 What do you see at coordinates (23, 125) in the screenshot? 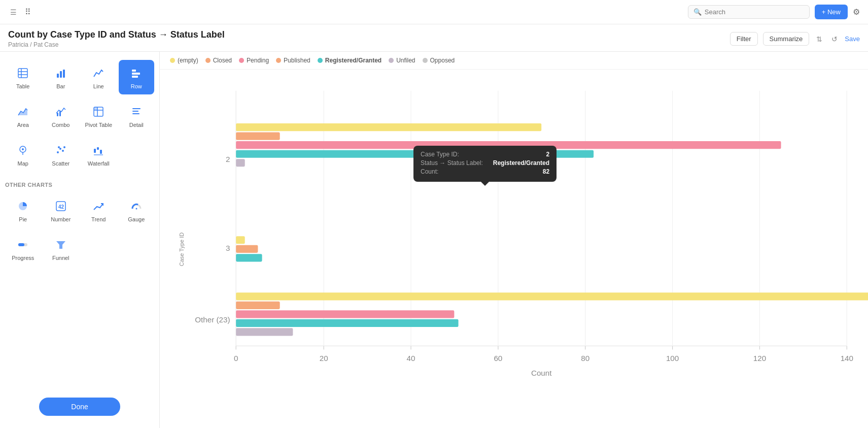
I see `area-label: Area` at bounding box center [23, 125].